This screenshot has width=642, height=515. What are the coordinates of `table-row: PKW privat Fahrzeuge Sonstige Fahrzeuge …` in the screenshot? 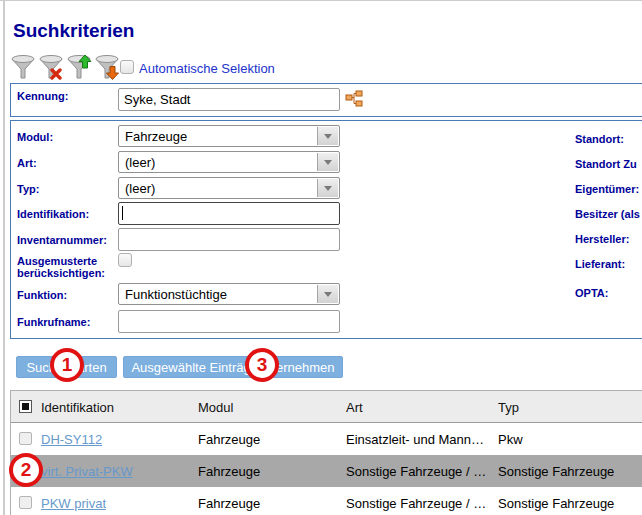 It's located at (326, 501).